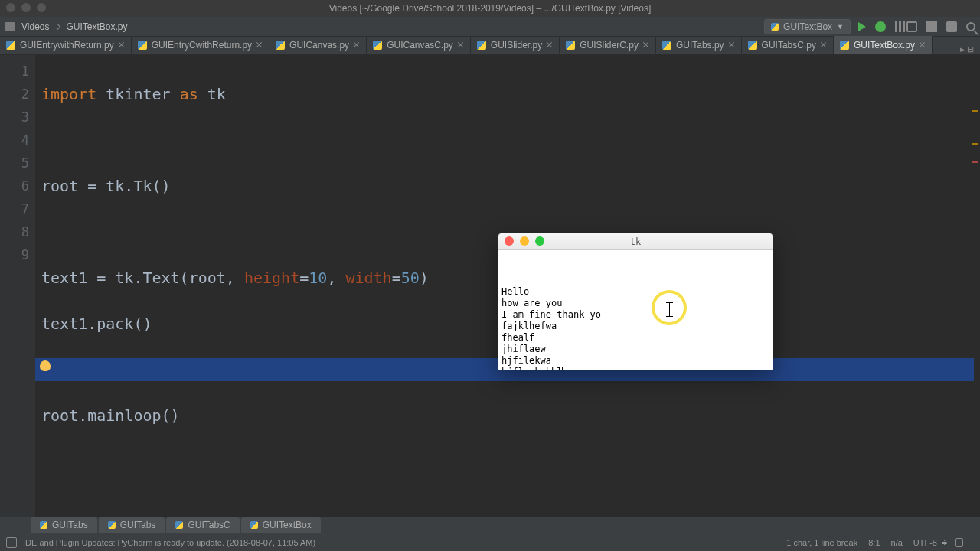 This screenshot has width=980, height=551. Describe the element at coordinates (635, 292) in the screenshot. I see `tk-text-line: Hello` at that location.